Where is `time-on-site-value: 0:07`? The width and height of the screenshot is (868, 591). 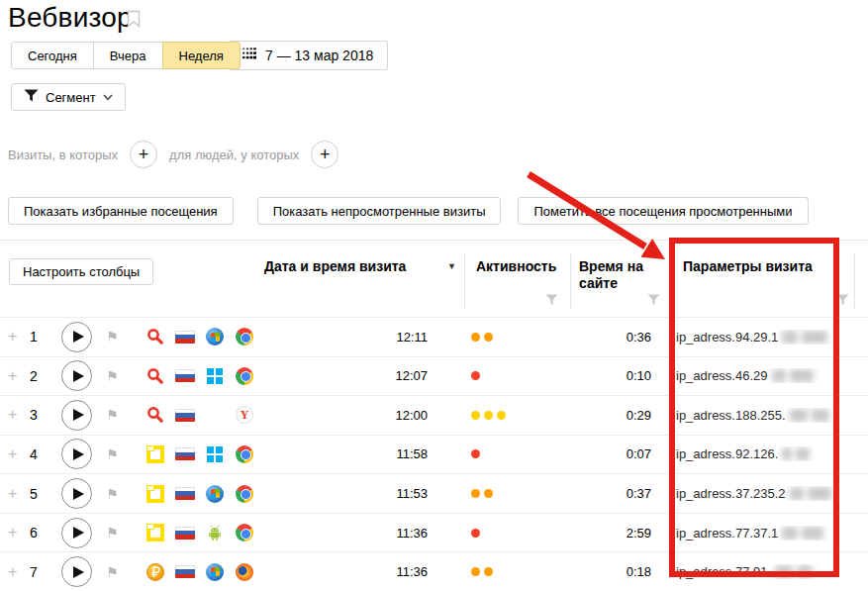
time-on-site-value: 0:07 is located at coordinates (620, 453).